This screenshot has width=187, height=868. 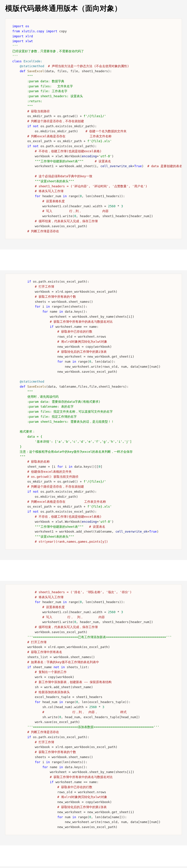 What do you see at coordinates (94, 7) in the screenshot?
I see `page-title: 模版代码最终通用版本（面向对象）` at bounding box center [94, 7].